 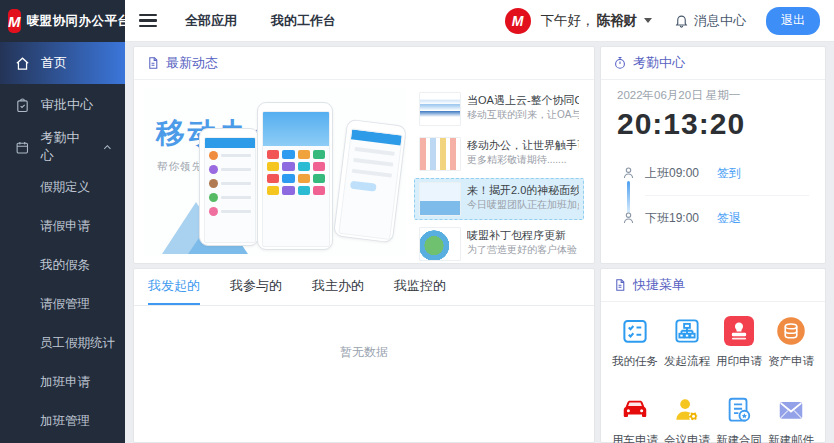 I want to click on quick-item-label: 我的任务, so click(x=635, y=362).